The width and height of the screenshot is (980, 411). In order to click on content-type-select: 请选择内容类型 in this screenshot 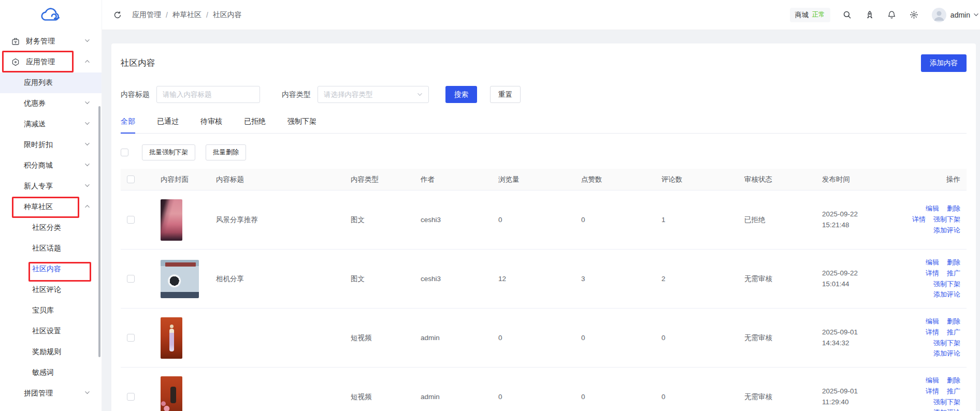, I will do `click(373, 94)`.